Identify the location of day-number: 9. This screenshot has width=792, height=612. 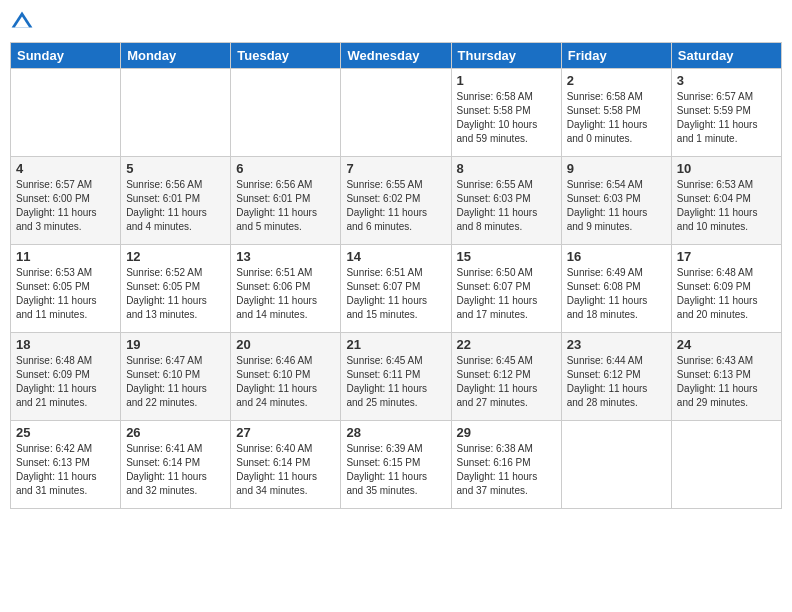
(616, 168).